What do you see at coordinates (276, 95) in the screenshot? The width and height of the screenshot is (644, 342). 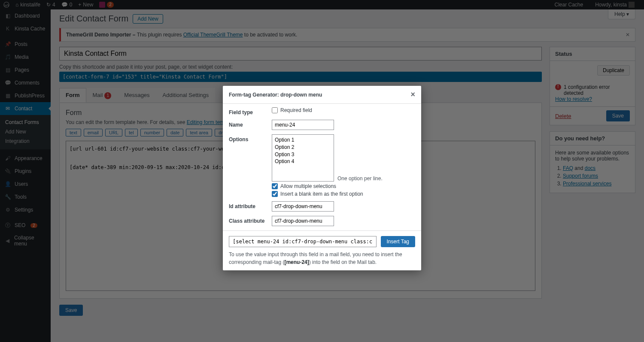 I see `modal-title: Form-tag Generator: drop-down menu` at bounding box center [276, 95].